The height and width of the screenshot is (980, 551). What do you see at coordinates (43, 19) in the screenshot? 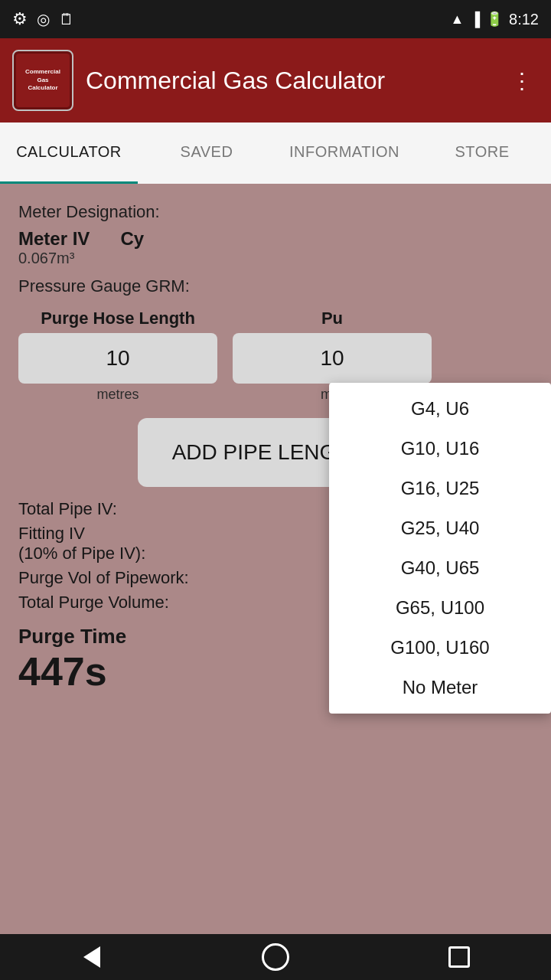
I see `sync-icon: ◎` at bounding box center [43, 19].